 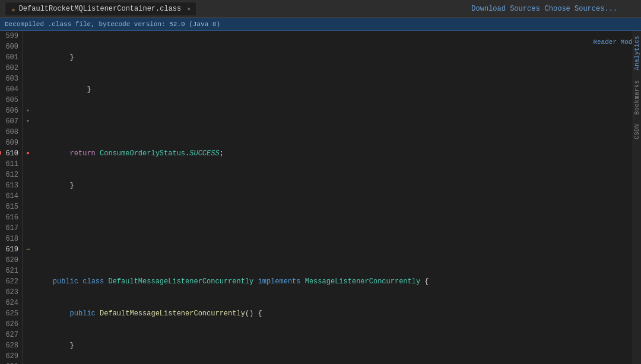 What do you see at coordinates (9, 47) in the screenshot?
I see `line-600: 600` at bounding box center [9, 47].